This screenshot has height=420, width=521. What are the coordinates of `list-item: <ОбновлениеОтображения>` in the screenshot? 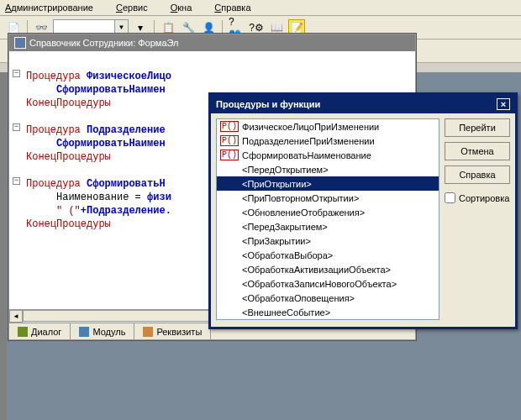 It's located at (328, 212).